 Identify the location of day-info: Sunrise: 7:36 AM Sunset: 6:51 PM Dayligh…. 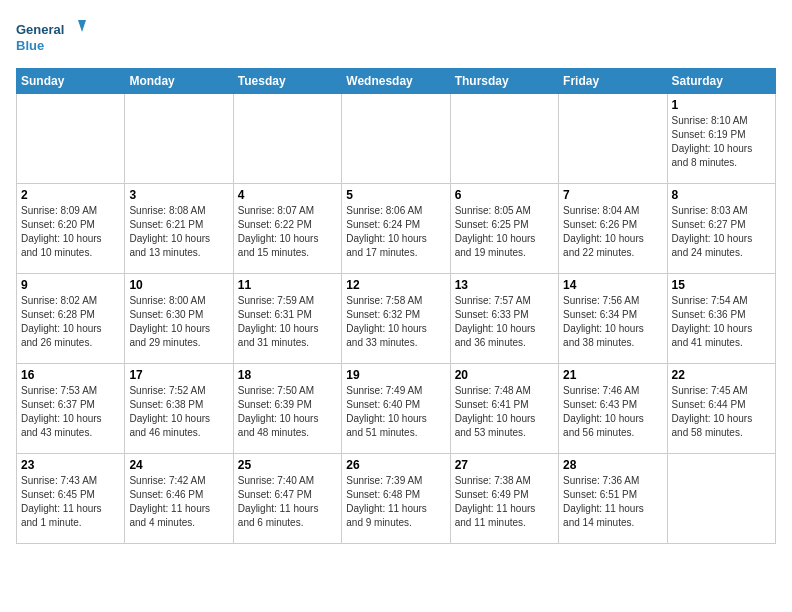
(612, 502).